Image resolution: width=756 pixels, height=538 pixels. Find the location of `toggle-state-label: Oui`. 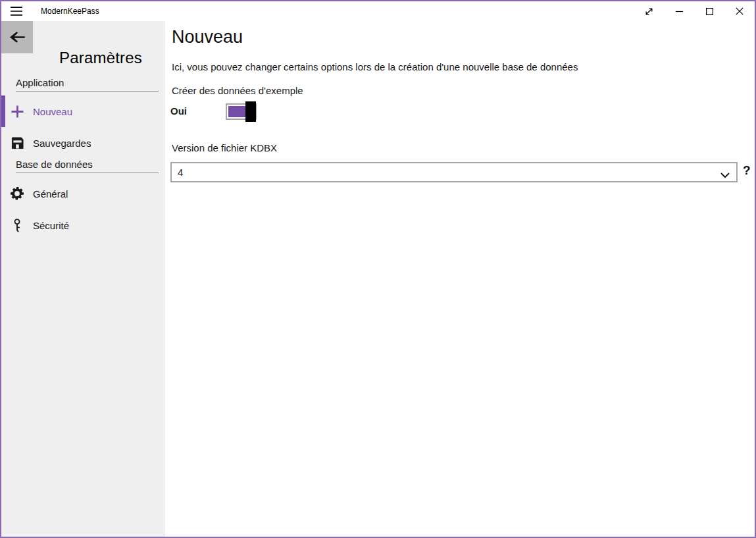

toggle-state-label: Oui is located at coordinates (179, 111).